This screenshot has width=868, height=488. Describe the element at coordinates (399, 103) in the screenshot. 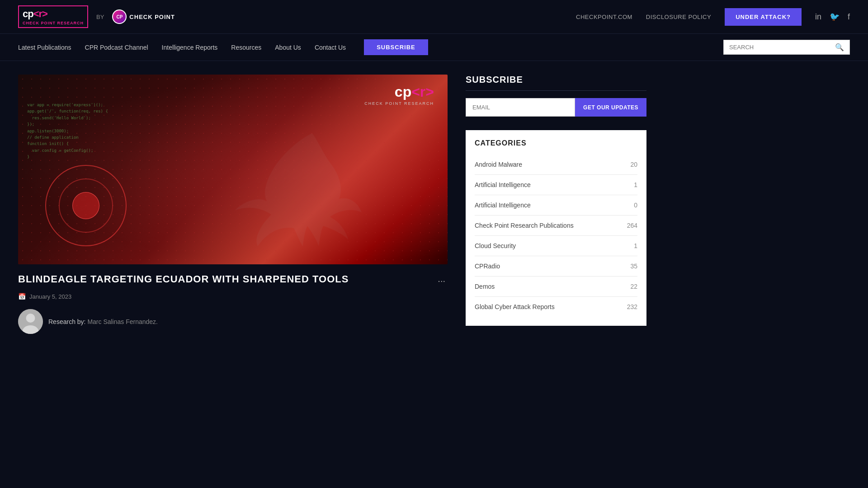

I see `hero-logo-sub: CHECK POINT RESEARCH` at that location.